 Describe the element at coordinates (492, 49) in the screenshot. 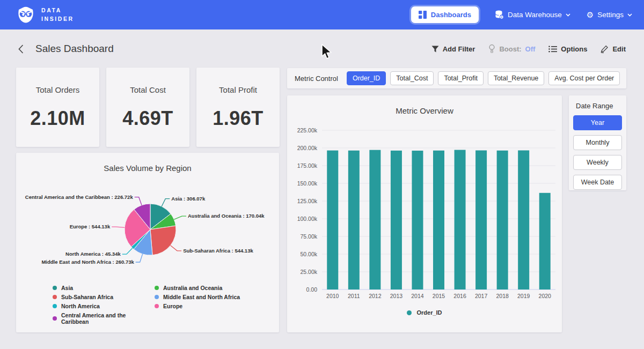

I see `boost-balloon-icon` at that location.